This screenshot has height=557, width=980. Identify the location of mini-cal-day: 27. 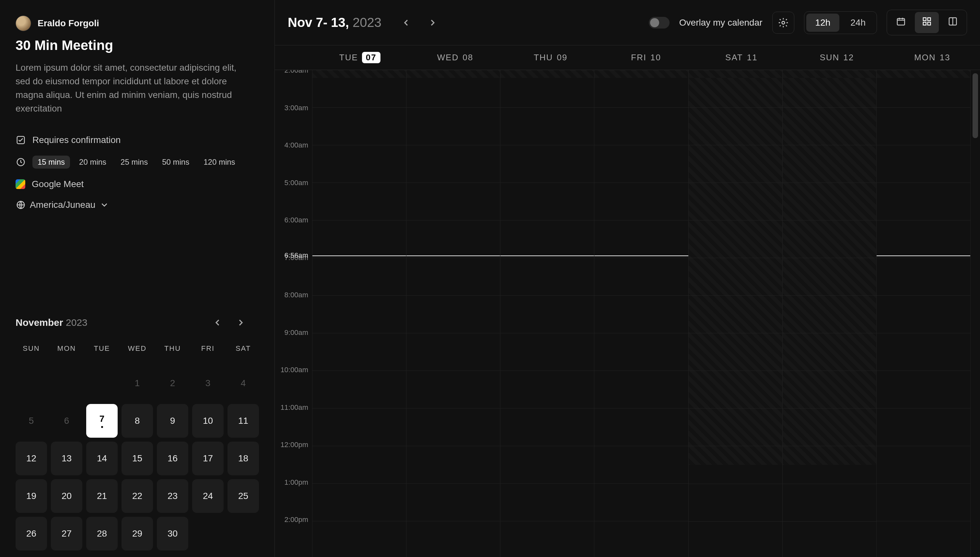
(67, 534).